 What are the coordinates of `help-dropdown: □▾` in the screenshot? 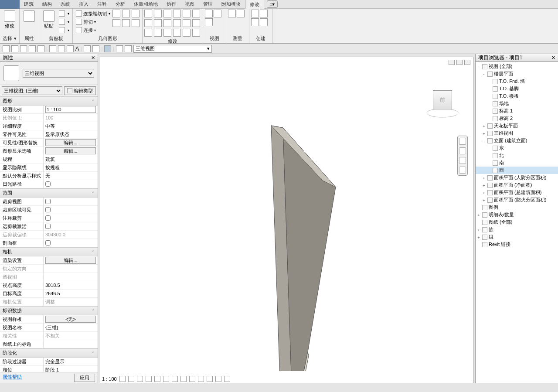 It's located at (272, 4).